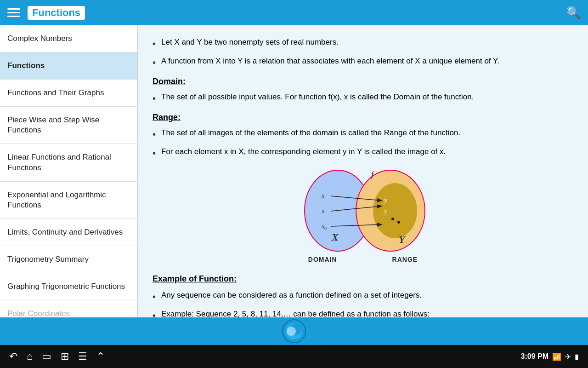  Describe the element at coordinates (294, 13) in the screenshot. I see `top-bar: Functions 🔍` at that location.